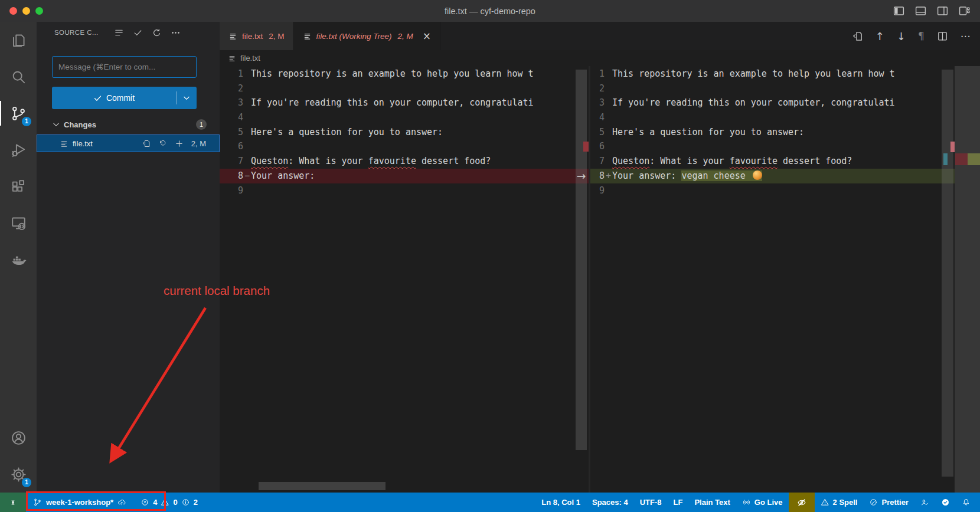  I want to click on refresh-icon, so click(157, 33).